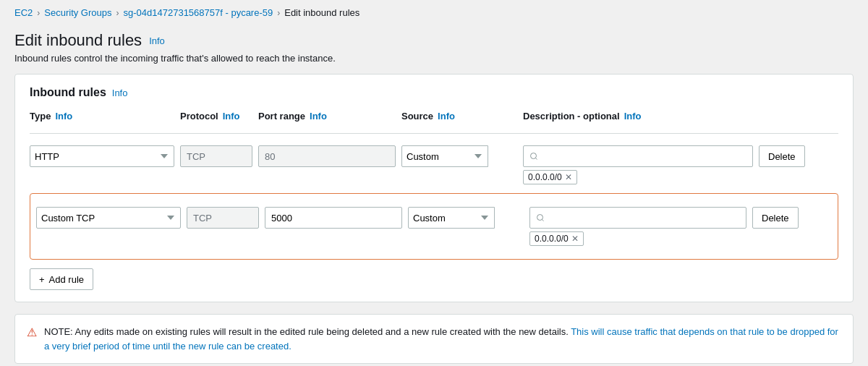 This screenshot has width=868, height=366. Describe the element at coordinates (638, 239) in the screenshot. I see `tag-container-1: 0.0.0.0/0 ✕` at that location.